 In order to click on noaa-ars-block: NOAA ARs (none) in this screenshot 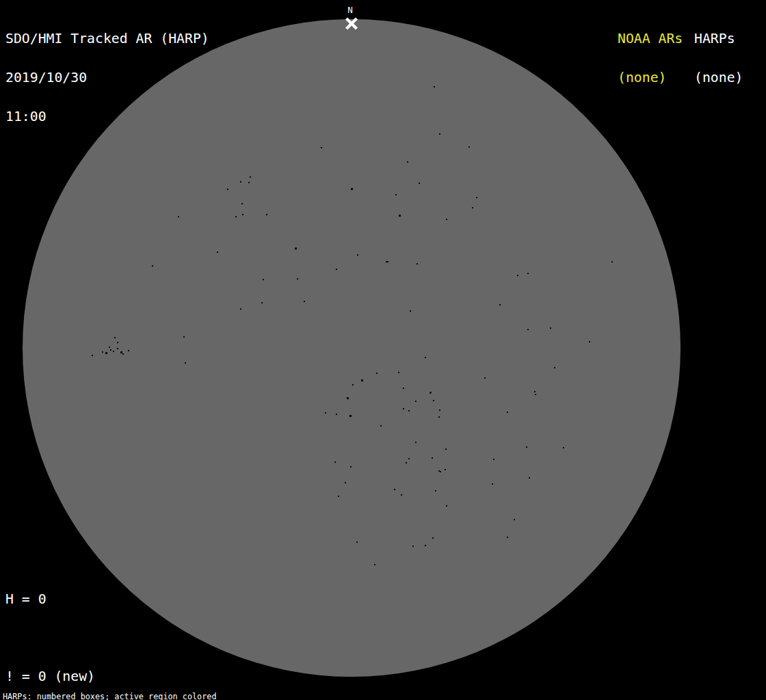, I will do `click(650, 58)`.